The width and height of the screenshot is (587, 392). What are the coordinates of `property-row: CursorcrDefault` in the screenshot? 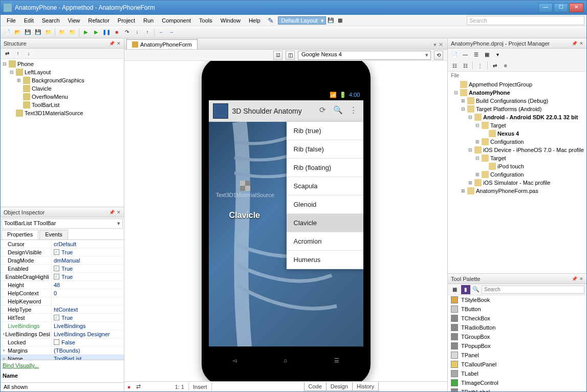 It's located at (62, 244).